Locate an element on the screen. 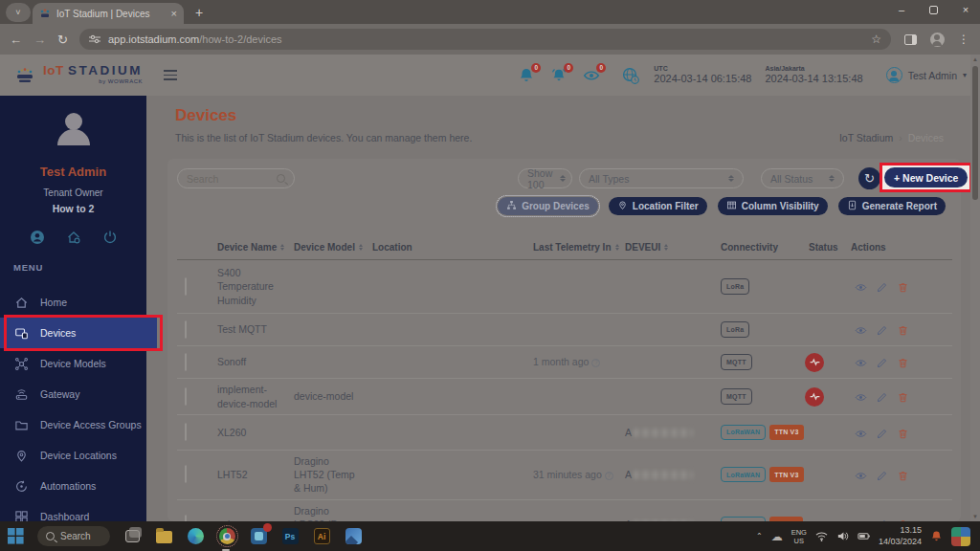  new-device-button: + New Device is located at coordinates (926, 178).